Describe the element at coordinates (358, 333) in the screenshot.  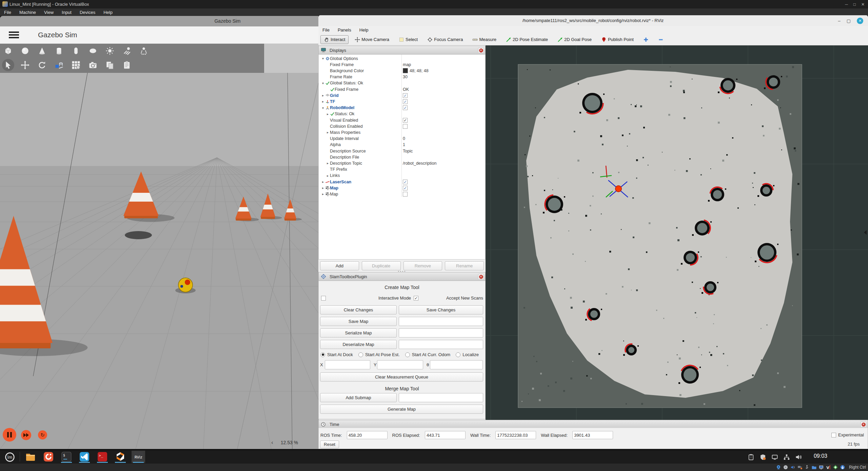
I see `serialize-map-button: Serialize Map` at that location.